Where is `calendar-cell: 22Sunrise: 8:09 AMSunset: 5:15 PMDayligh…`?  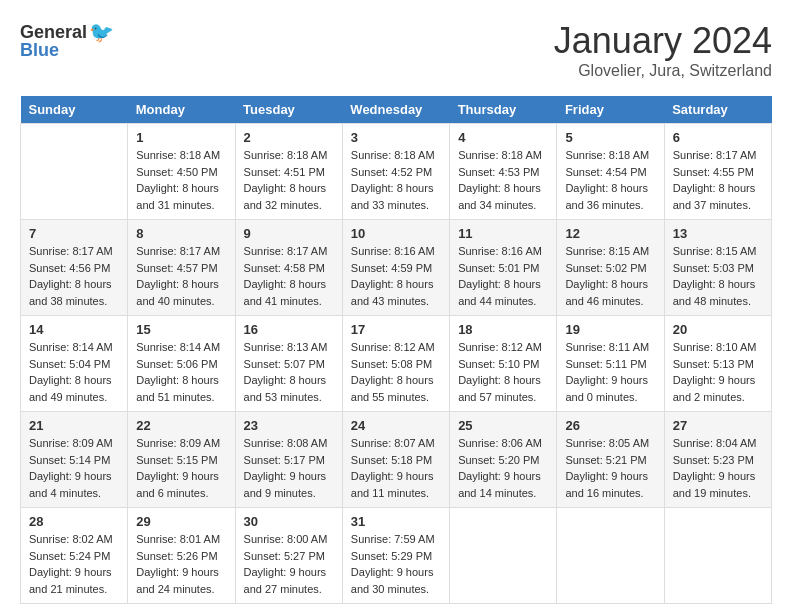 calendar-cell: 22Sunrise: 8:09 AMSunset: 5:15 PMDayligh… is located at coordinates (182, 460).